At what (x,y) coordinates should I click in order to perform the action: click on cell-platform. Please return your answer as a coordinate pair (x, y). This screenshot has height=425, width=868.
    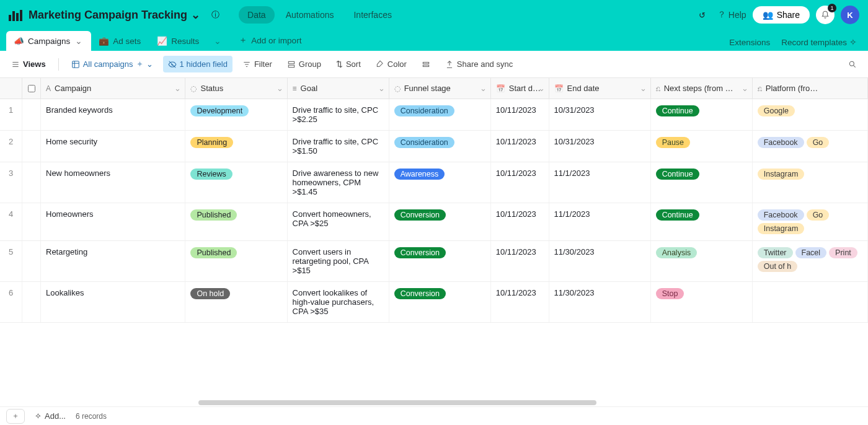
    Looking at the image, I should click on (810, 302).